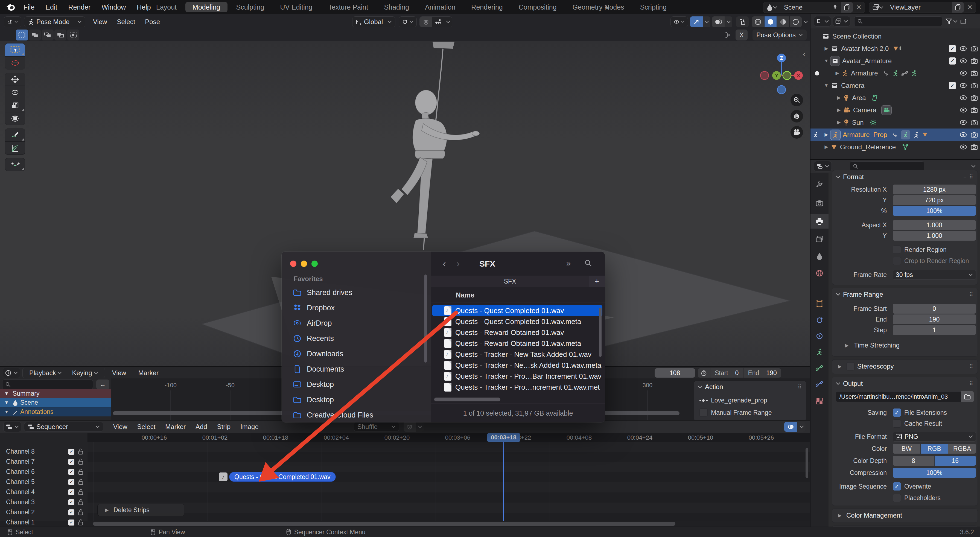 Image resolution: width=980 pixels, height=537 pixels. Describe the element at coordinates (15, 50) in the screenshot. I see `tool-select-box` at that location.